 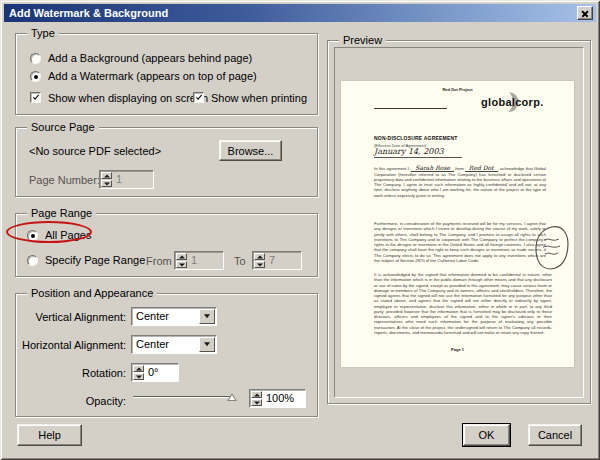 I want to click on opacity-value: 100%, so click(x=278, y=398).